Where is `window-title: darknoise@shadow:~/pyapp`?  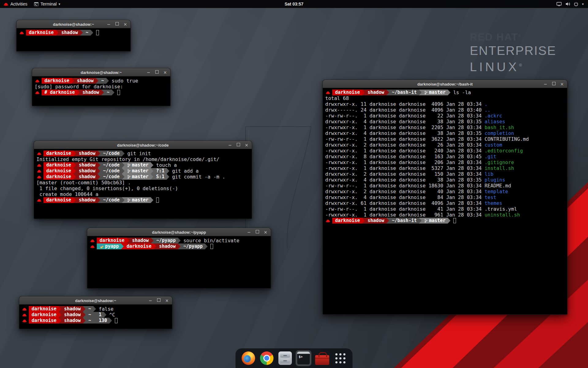 window-title: darknoise@shadow:~/pyapp is located at coordinates (179, 232).